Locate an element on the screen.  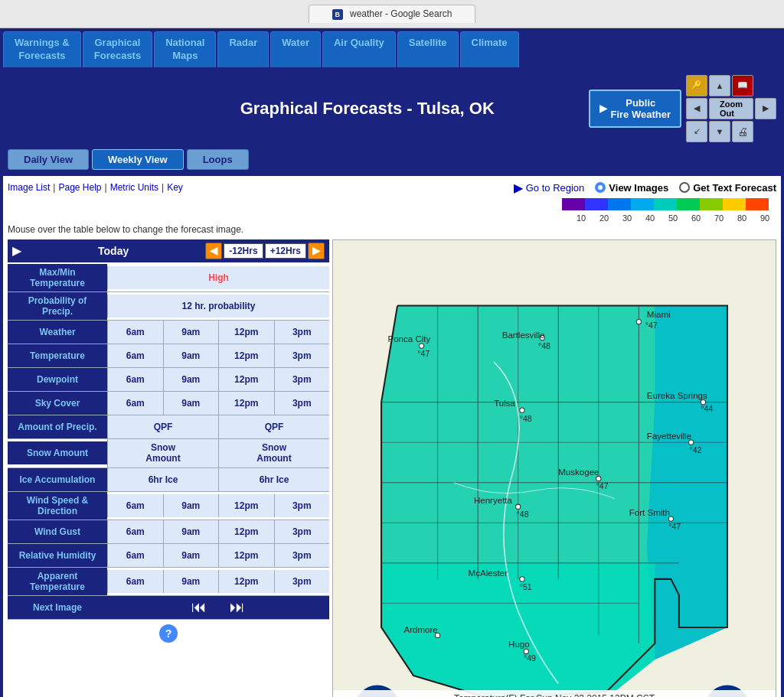
cell-rh-6am: 6am is located at coordinates (135, 555).